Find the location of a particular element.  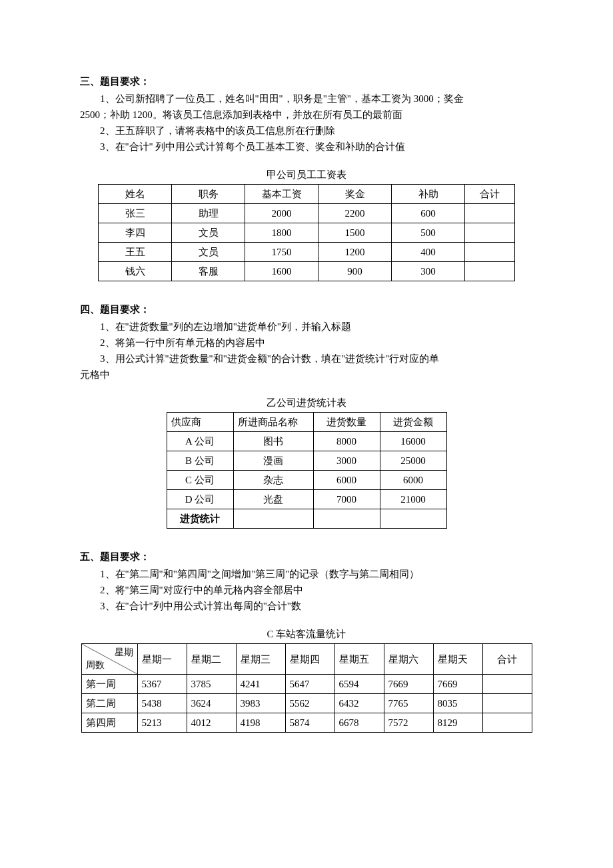

cell: 图书 is located at coordinates (273, 441).